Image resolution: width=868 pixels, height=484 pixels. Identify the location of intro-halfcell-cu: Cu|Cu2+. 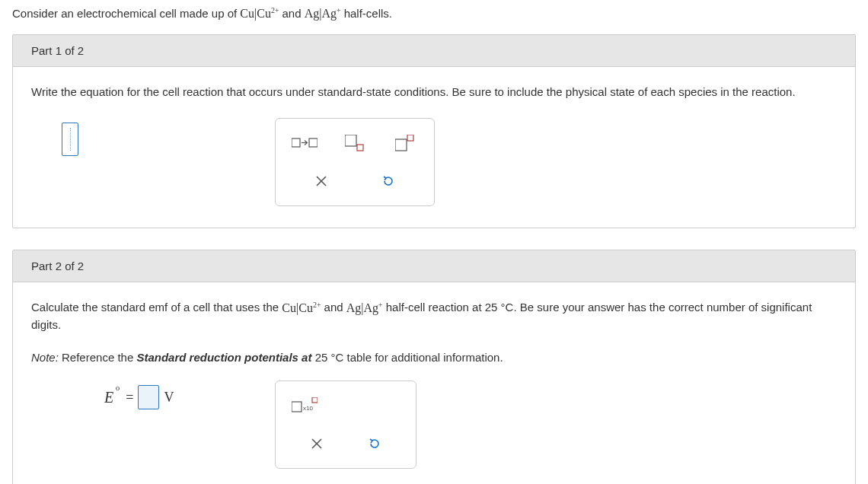
(260, 14).